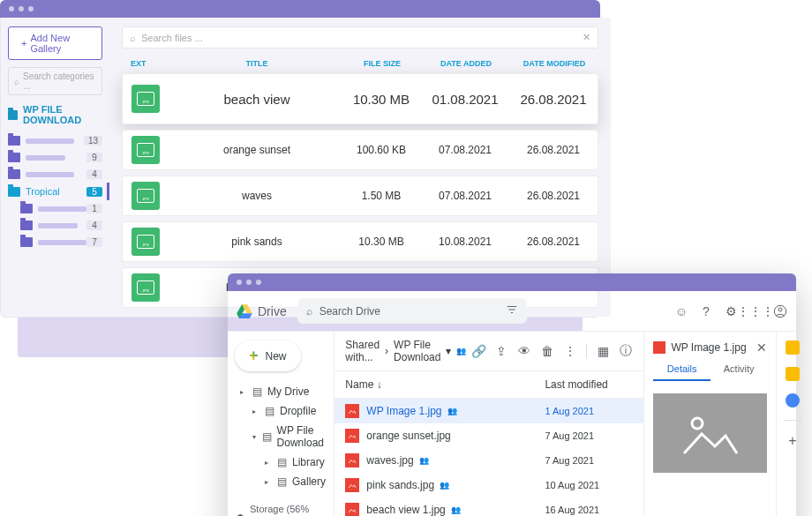 This screenshot has width=812, height=516. Describe the element at coordinates (58, 191) in the screenshot. I see `sidebar-item: Tropical5` at that location.